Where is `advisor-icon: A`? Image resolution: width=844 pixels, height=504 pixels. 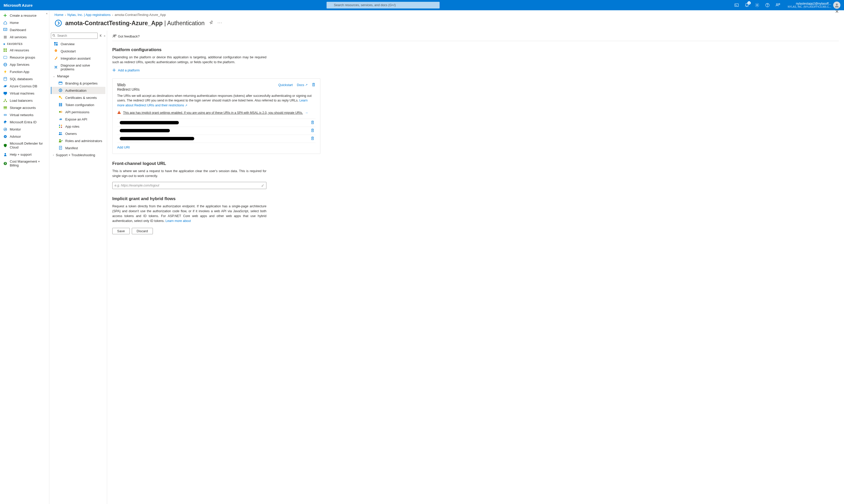 advisor-icon: A is located at coordinates (5, 137).